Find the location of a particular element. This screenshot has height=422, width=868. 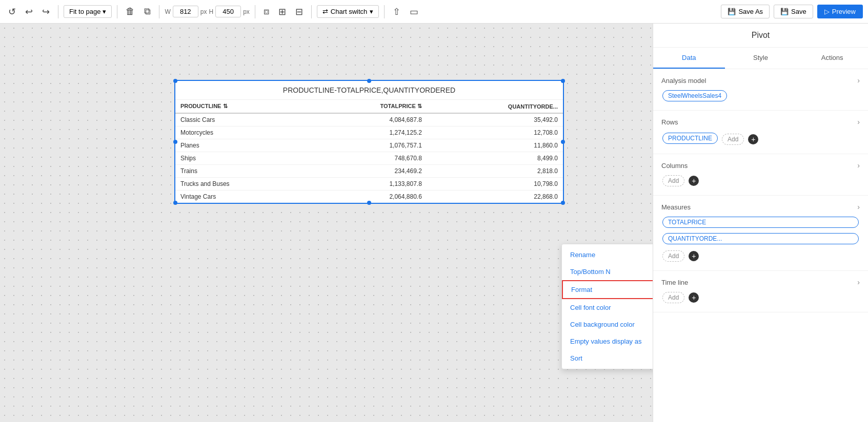

width-input is located at coordinates (186, 11).